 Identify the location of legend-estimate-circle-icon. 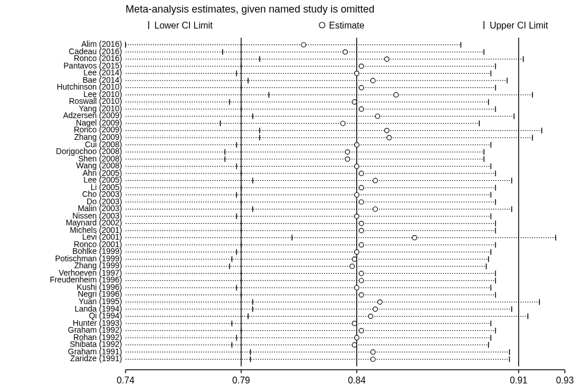
(322, 25).